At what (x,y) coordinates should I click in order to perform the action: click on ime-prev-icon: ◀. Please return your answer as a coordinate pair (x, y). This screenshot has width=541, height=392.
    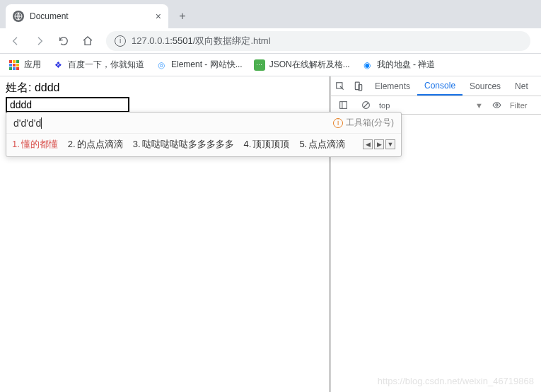
    Looking at the image, I should click on (368, 144).